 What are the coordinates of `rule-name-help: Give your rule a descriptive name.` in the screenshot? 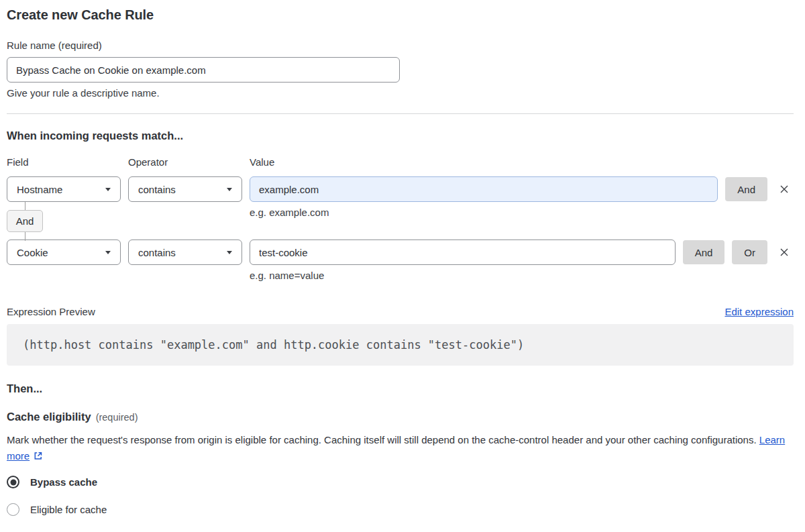 It's located at (400, 93).